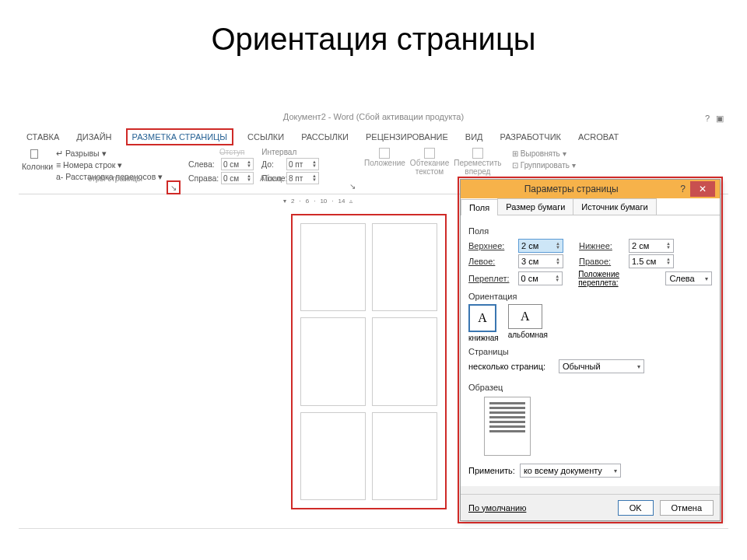  I want to click on arrange-group-2: ⊞ Выровнять ▾ ⊡ Группировать ▾, so click(563, 165).